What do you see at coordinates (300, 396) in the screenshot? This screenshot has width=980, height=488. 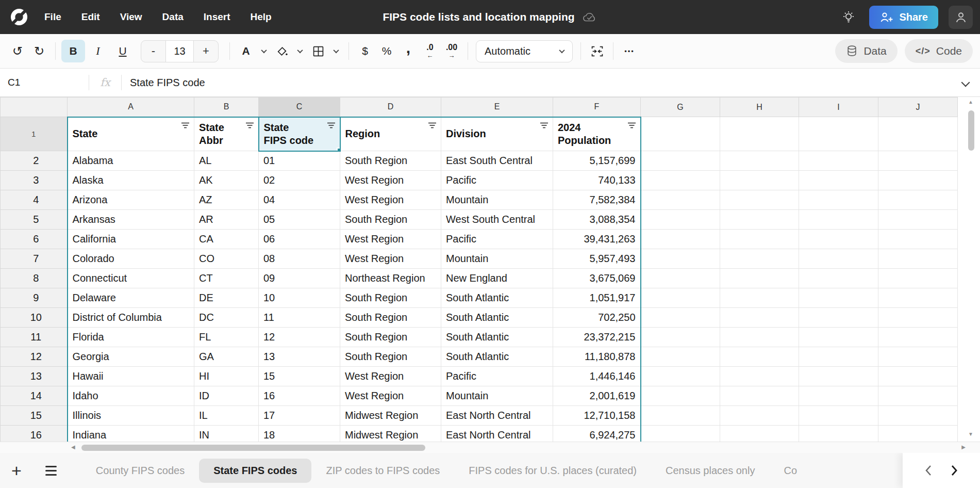 I see `cell-state-fips-code: 16` at bounding box center [300, 396].